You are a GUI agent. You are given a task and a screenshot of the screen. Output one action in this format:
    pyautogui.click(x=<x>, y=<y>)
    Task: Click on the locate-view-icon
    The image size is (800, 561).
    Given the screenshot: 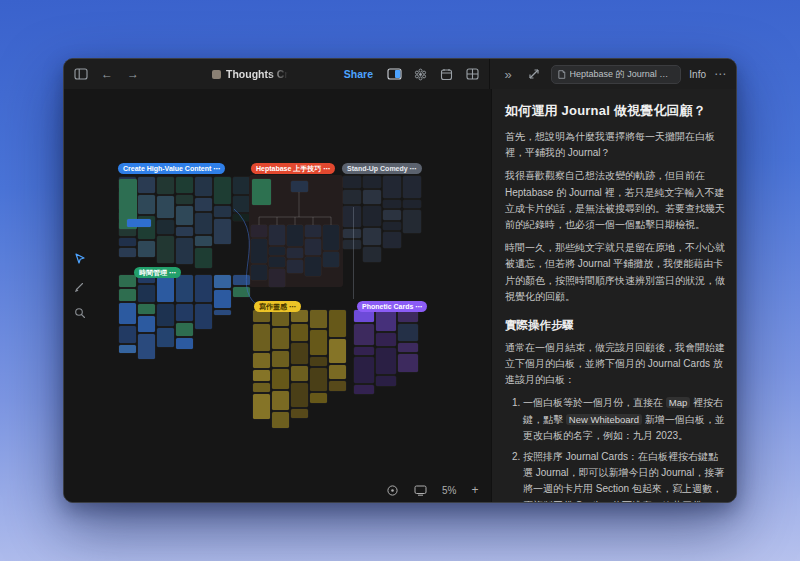 What is the action you would take?
    pyautogui.click(x=392, y=490)
    